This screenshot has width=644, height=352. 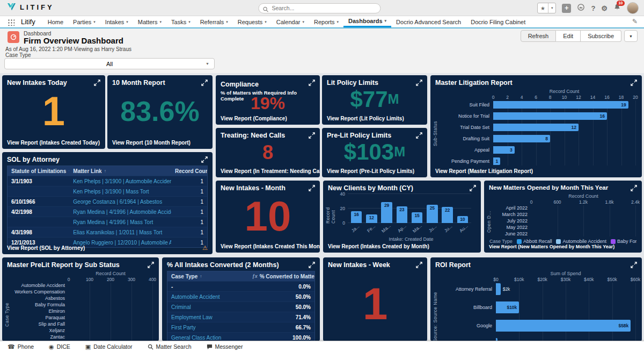 I want to click on column-header: Case Type↑, so click(x=208, y=276).